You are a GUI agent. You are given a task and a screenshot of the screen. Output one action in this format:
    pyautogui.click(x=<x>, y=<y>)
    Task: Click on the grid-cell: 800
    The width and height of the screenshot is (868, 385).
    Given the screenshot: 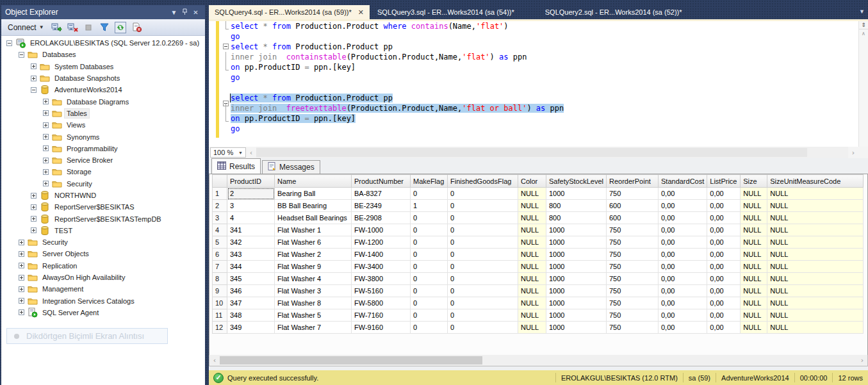 What is the action you would take?
    pyautogui.click(x=577, y=218)
    